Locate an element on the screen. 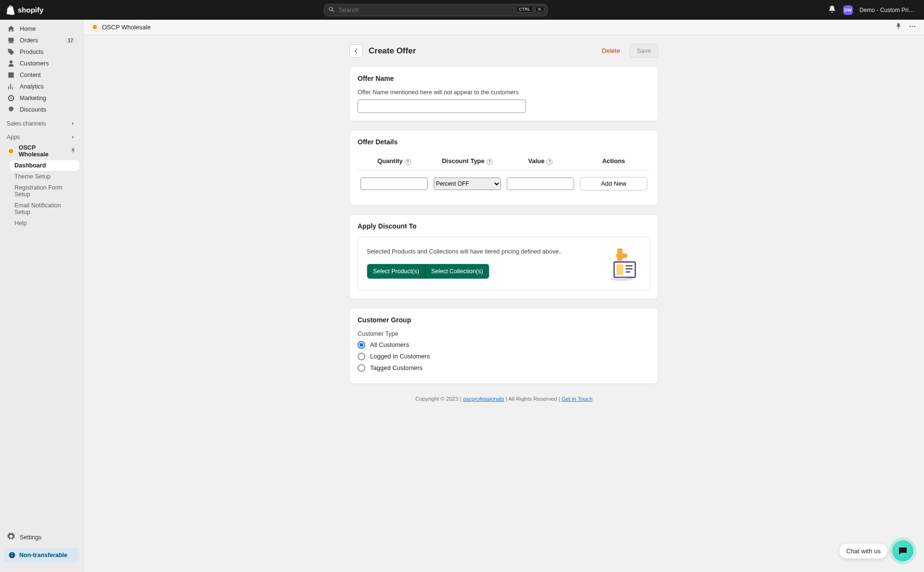 The image size is (924, 572). chat-widget: Chat with us is located at coordinates (876, 551).